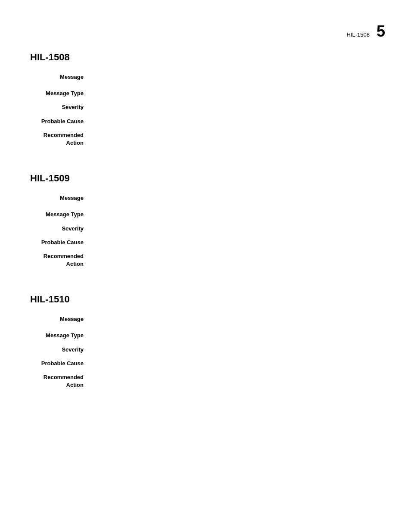 The image size is (411, 532). Describe the element at coordinates (208, 299) in the screenshot. I see `section-title-hil-1510: HIL-1510` at that location.